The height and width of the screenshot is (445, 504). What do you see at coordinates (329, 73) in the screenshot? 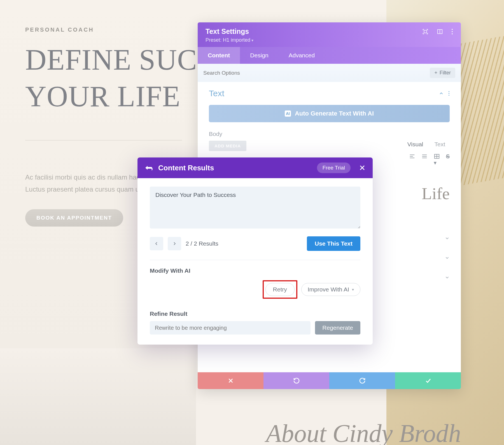
I see `panel-search-row: + Filter` at bounding box center [329, 73].